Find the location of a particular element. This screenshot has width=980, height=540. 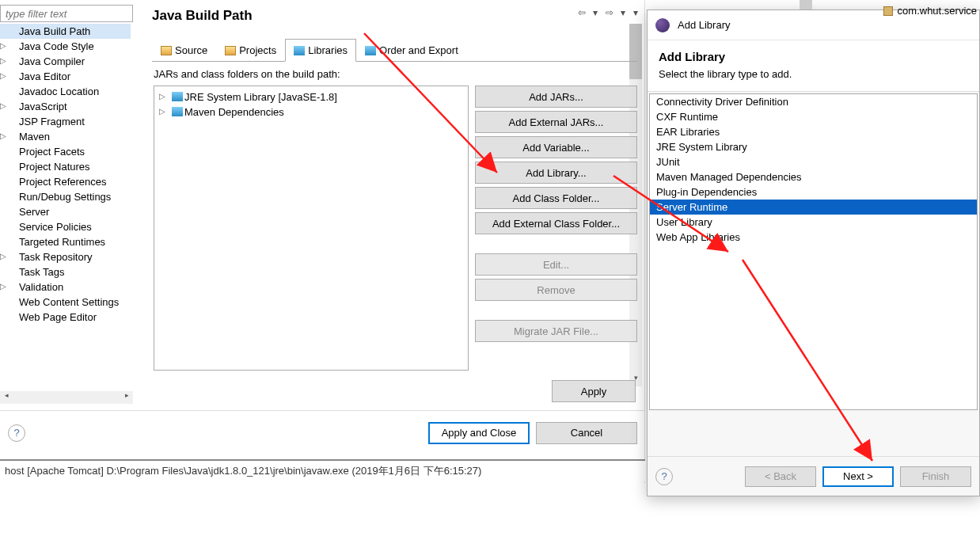

tree-item-label: Maven is located at coordinates (35, 136).